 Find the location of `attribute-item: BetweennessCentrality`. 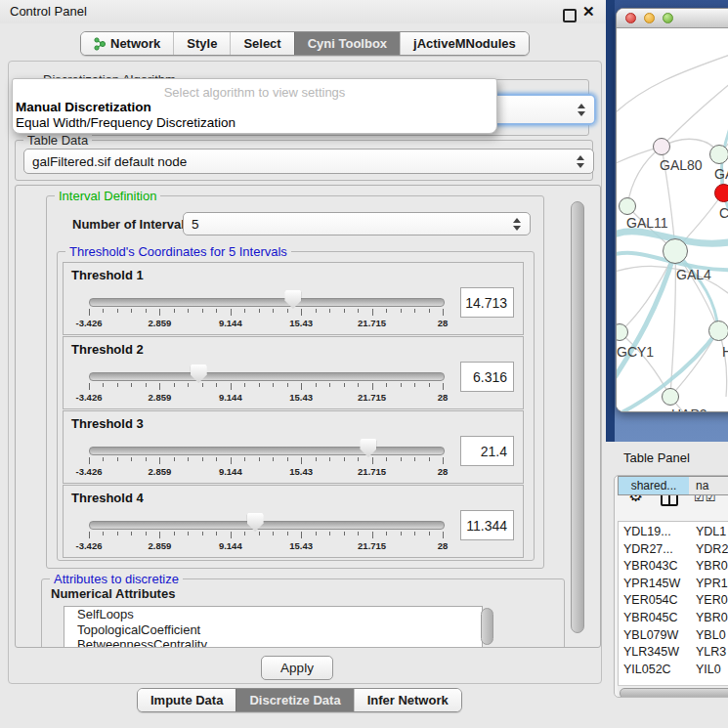

attribute-item: BetweennessCentrality is located at coordinates (274, 643).